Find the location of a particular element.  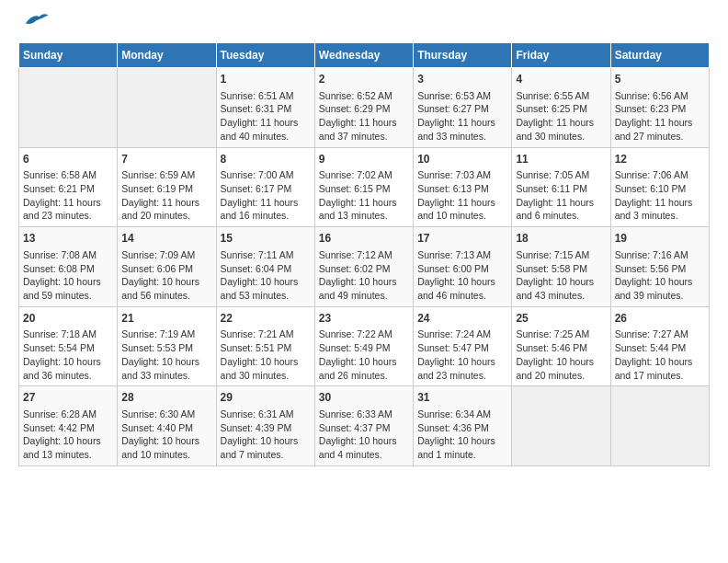

calendar-day-cell: 28Sunrise: 6:30 AM Sunset: 4:40 PM Dayli… is located at coordinates (167, 427).